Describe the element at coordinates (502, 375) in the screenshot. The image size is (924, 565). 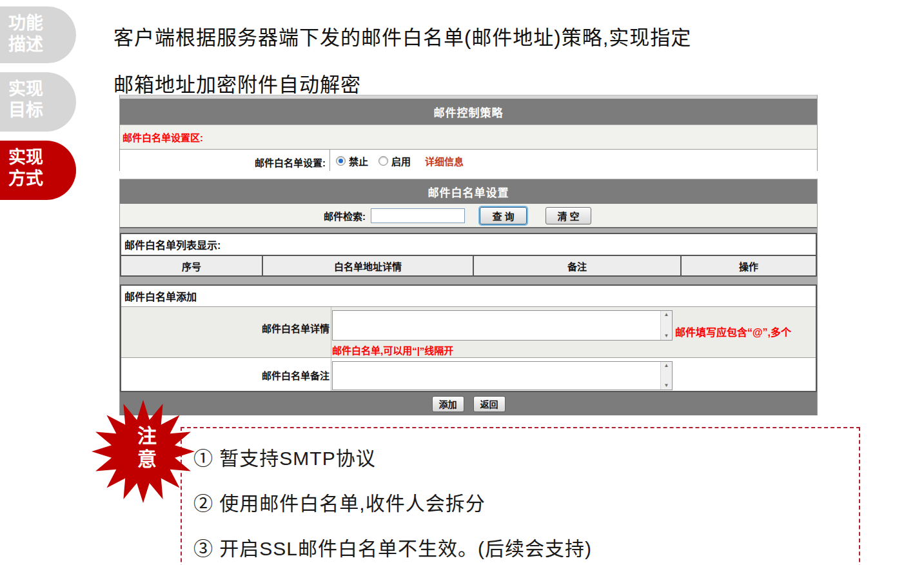
I see `whitelist-remark-textarea: ▲ ▼` at that location.